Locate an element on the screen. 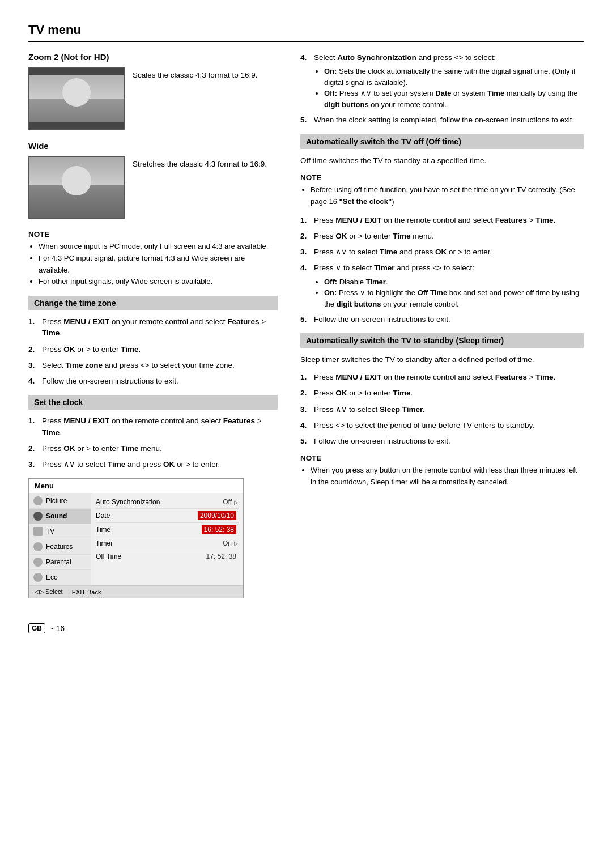 The height and width of the screenshot is (868, 612). sleep-timer-steps: 1. Press MENU / EXIT on the remote contr… is located at coordinates (442, 409).